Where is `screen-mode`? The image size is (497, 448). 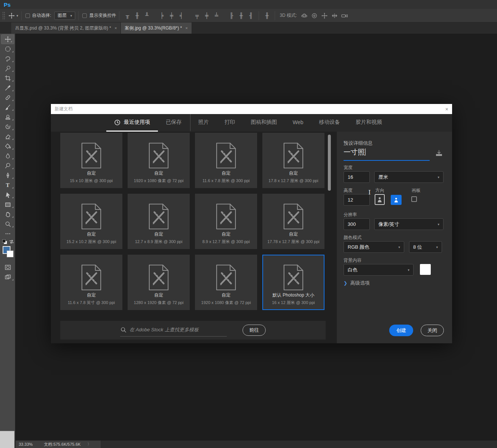
screen-mode is located at coordinates (7, 277).